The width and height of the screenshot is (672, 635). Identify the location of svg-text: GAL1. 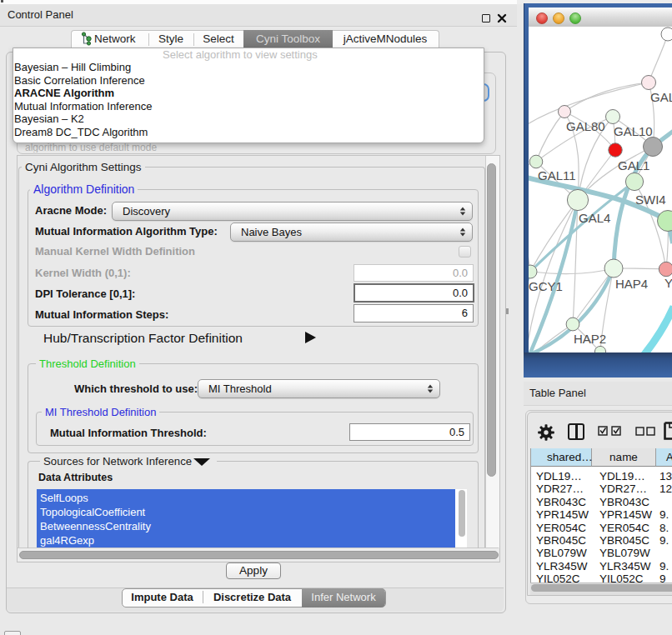
(634, 165).